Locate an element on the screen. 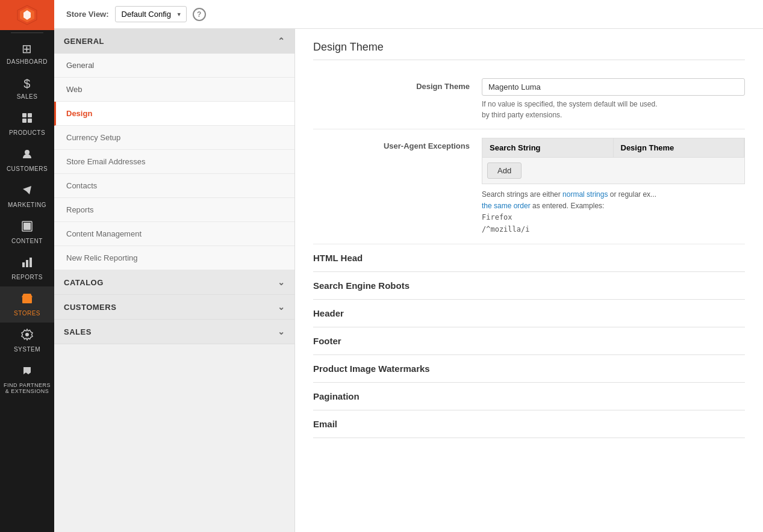 This screenshot has width=763, height=532. footer-header: Footer is located at coordinates (529, 341).